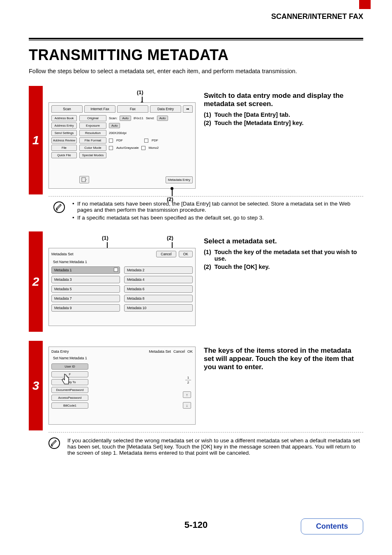 The width and height of the screenshot is (392, 555). What do you see at coordinates (218, 207) in the screenshot?
I see `note-bullet: If no metadata sets have been stored, th…` at bounding box center [218, 207].